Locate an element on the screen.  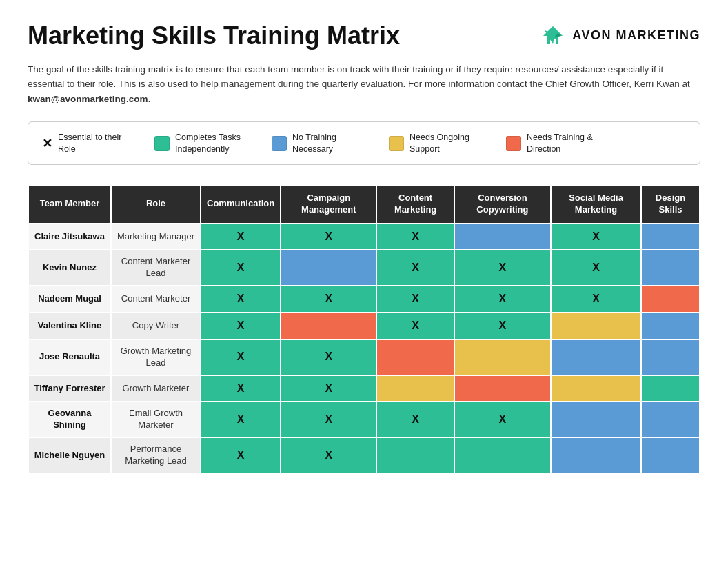
table-row: Tiffany ForresterGrowth MarketerXX is located at coordinates (364, 389).